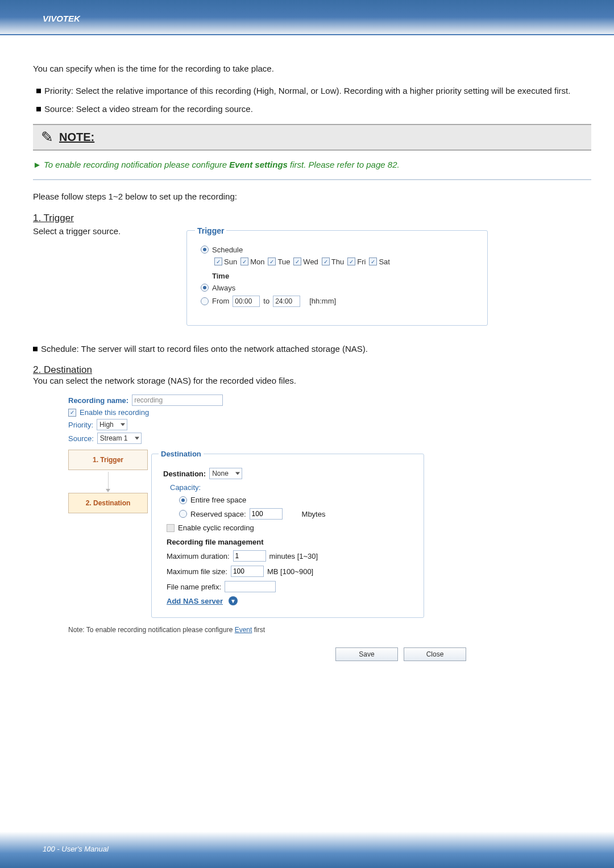  I want to click on dest-head: Recording name: Enable this recording Pr…, so click(330, 420).